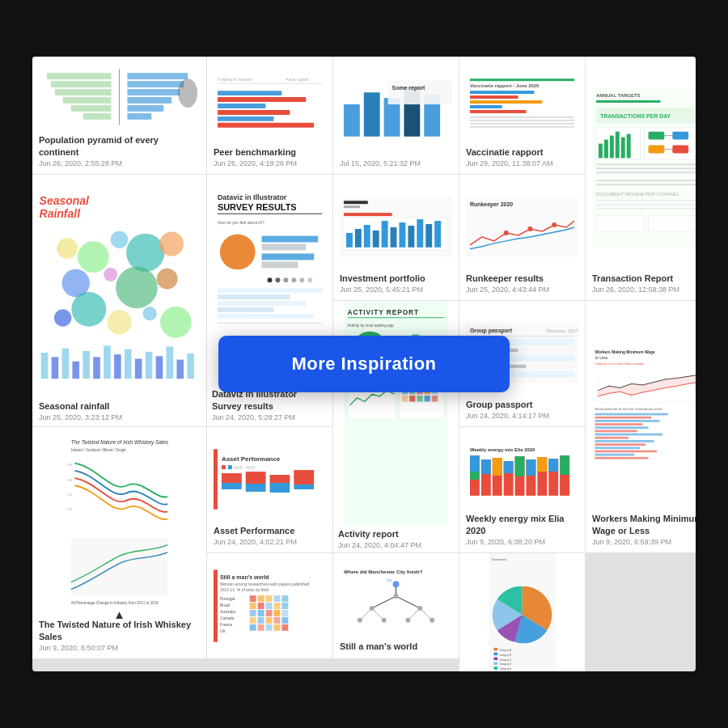  What do you see at coordinates (228, 612) in the screenshot?
I see `svg-text: Australia` at bounding box center [228, 612].